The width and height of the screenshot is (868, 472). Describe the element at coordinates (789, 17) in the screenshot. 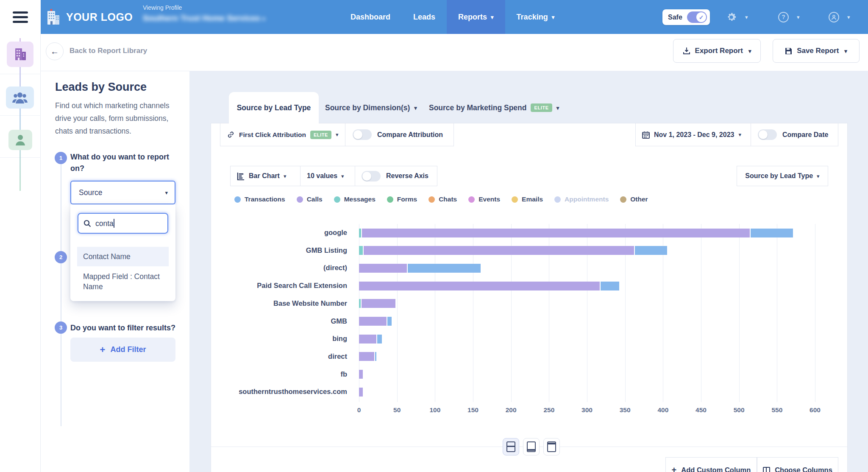

I see `help-menu: ? ▾` at that location.